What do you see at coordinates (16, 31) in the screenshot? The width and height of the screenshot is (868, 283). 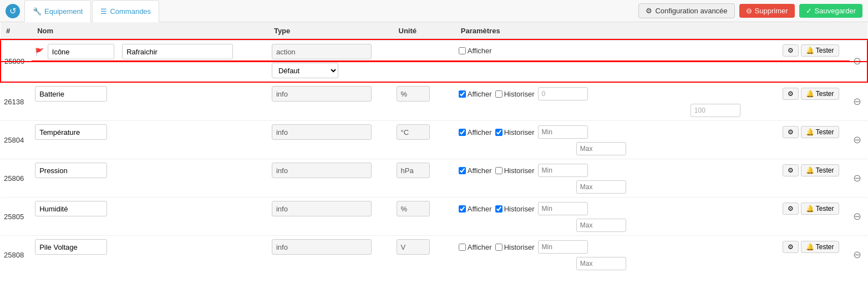 I see `col-header-id: #` at bounding box center [16, 31].